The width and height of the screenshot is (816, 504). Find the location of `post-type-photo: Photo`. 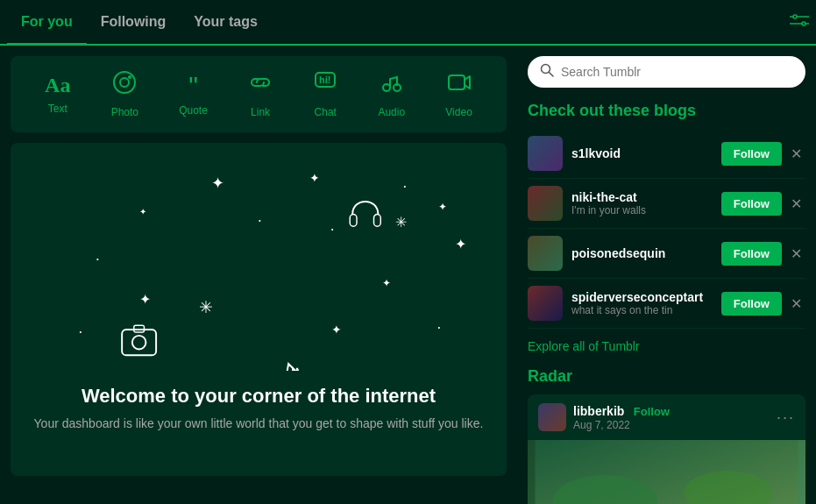

post-type-photo: Photo is located at coordinates (124, 95).